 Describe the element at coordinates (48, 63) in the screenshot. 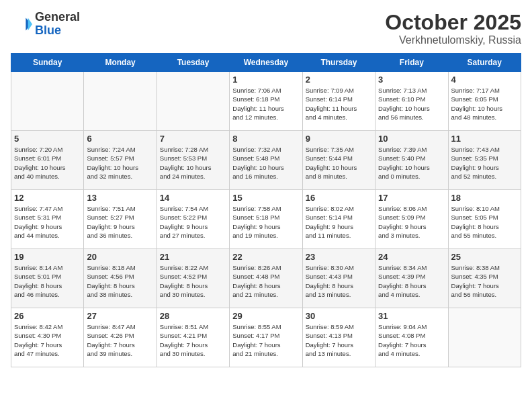

I see `weekday-header: Sunday` at that location.